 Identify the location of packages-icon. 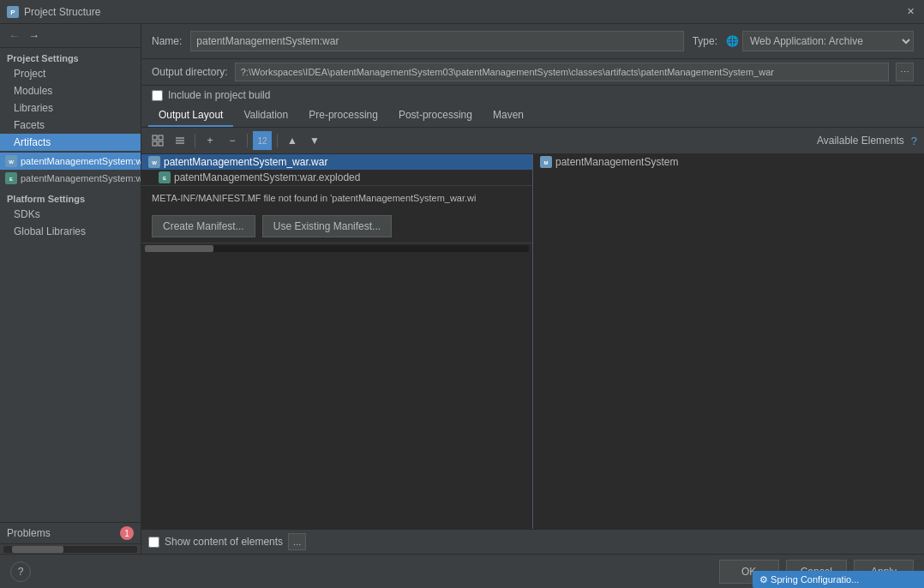
(158, 141).